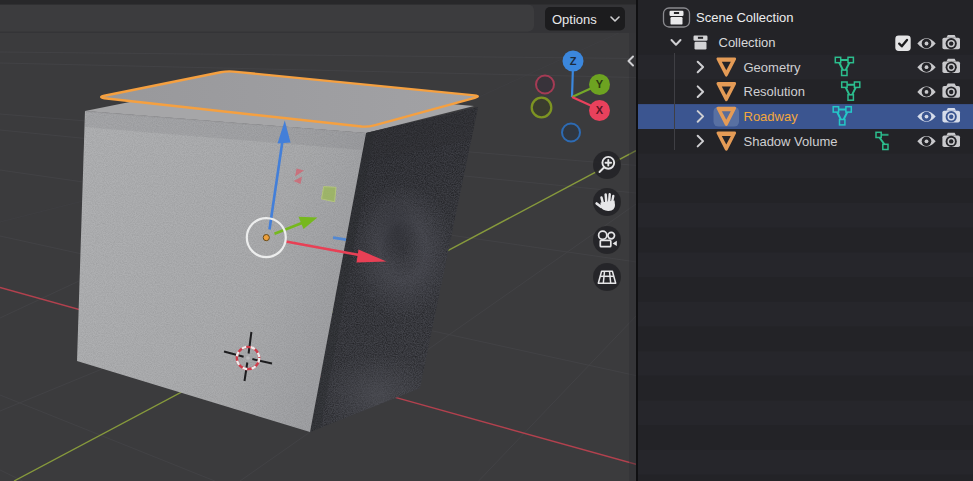 This screenshot has width=973, height=481. Describe the element at coordinates (745, 18) in the screenshot. I see `svg-text: Scene Collection` at that location.